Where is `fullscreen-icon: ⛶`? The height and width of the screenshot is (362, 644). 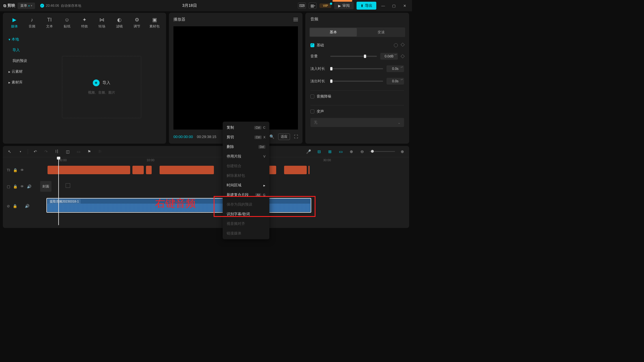 fullscreen-icon: ⛶ is located at coordinates (296, 137).